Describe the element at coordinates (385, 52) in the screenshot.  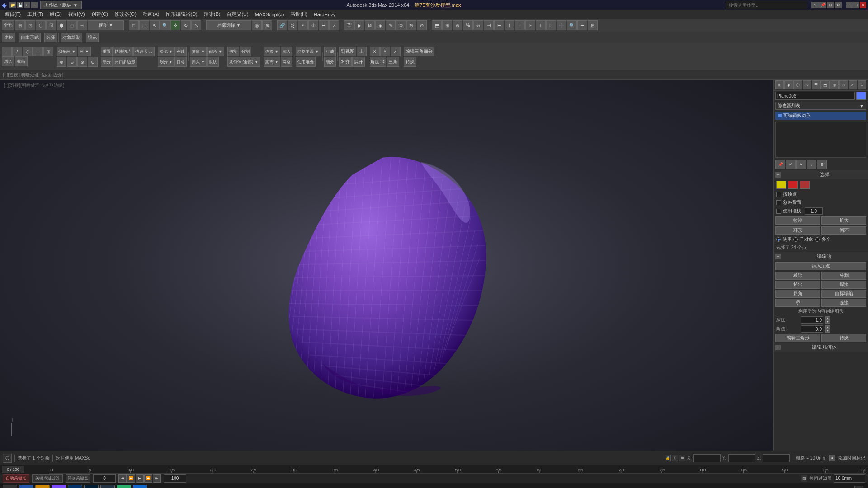
I see `align-y-btn: Y` at that location.